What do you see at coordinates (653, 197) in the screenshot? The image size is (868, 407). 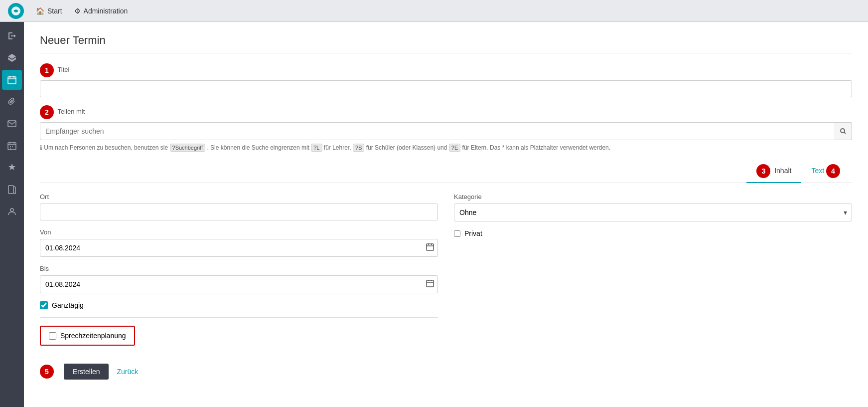 I see `kategorie-label: Kategorie` at bounding box center [653, 197].